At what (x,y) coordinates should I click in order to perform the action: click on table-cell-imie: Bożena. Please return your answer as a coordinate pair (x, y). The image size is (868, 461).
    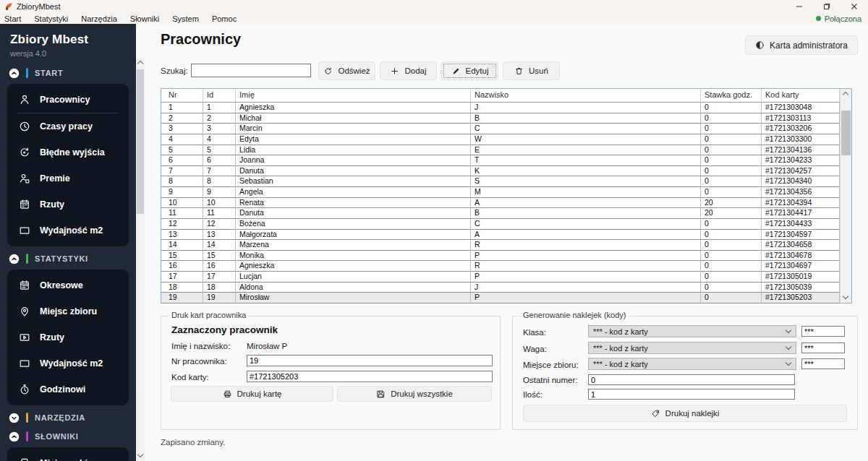
    Looking at the image, I should click on (353, 224).